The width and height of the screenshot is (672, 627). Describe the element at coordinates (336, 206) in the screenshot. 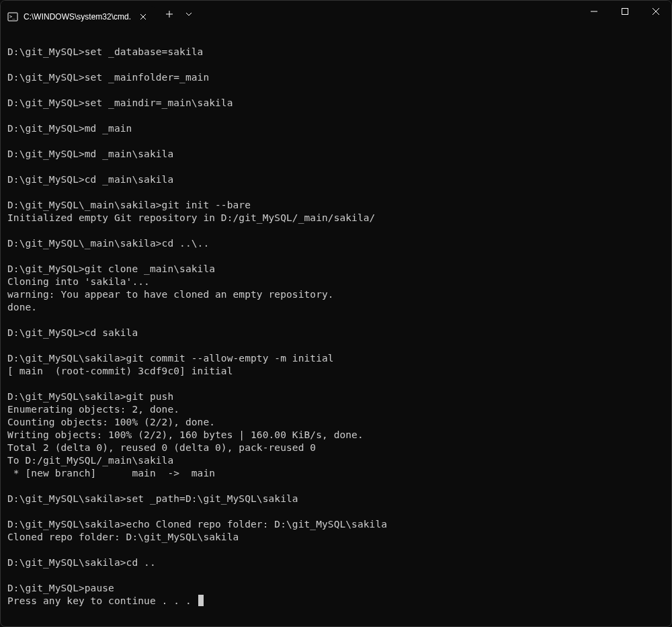

I see `terminal-line: D:\git_MySQL\_main\sakila>git init --bar…` at that location.